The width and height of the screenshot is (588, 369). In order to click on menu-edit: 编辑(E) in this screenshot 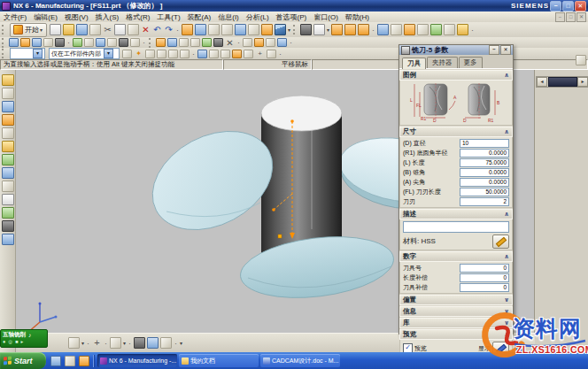, I will do `click(46, 18)`.